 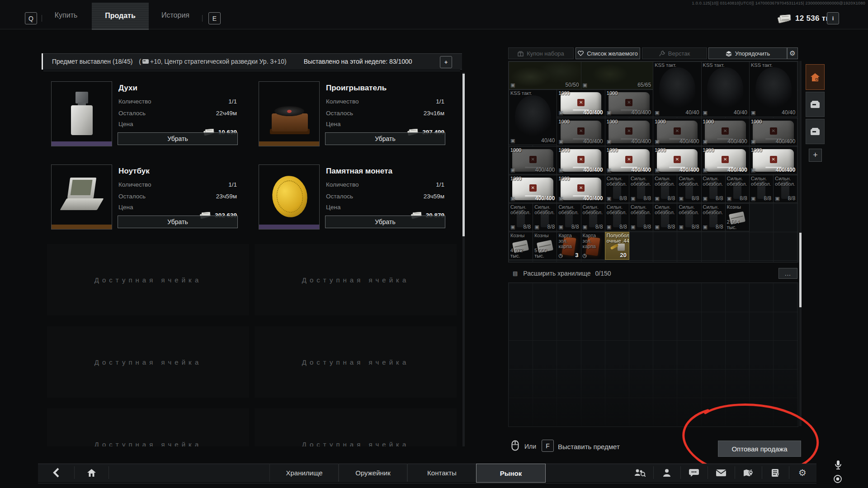 What do you see at coordinates (545, 246) in the screenshot?
I see `inventory-item-money: Козны5 000 тыс.` at bounding box center [545, 246].